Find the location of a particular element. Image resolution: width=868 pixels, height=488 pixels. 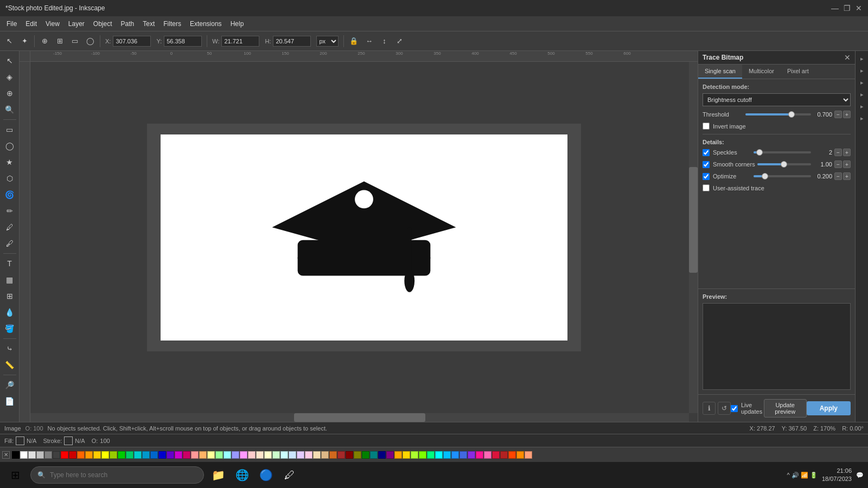

minimize-button: — is located at coordinates (835, 8).